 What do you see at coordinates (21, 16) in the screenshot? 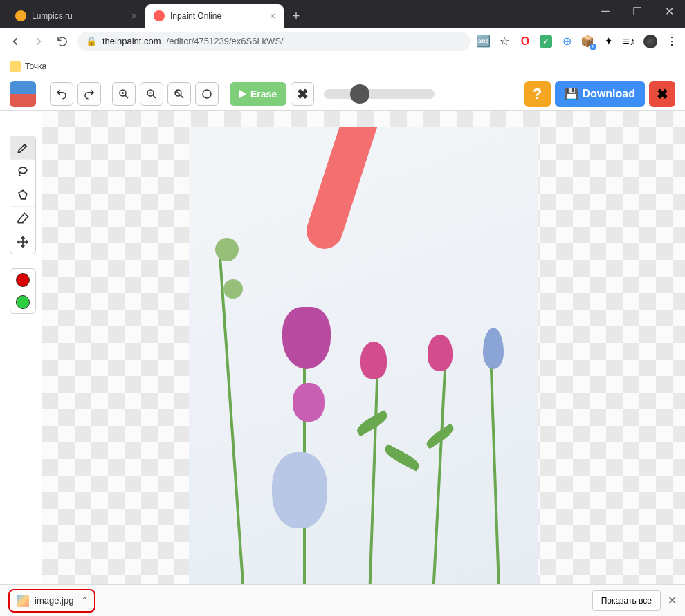
I see `favicon-lumpics` at bounding box center [21, 16].